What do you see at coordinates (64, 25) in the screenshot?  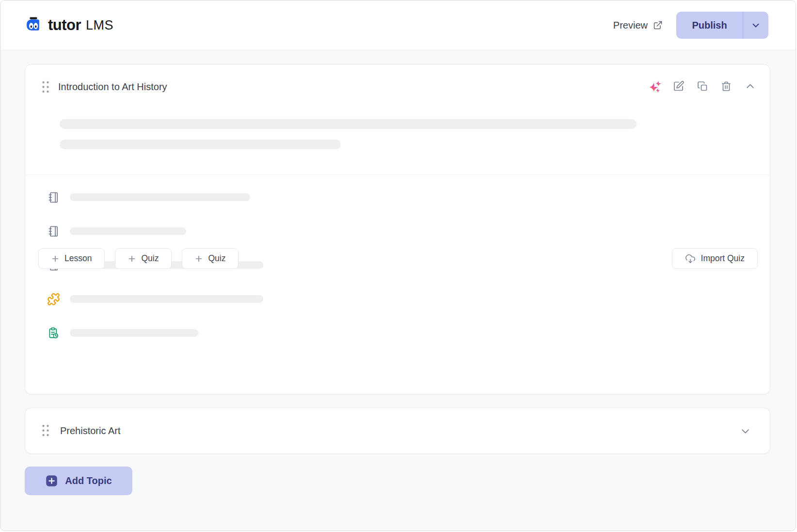 I see `brand-name-primary: tutor` at bounding box center [64, 25].